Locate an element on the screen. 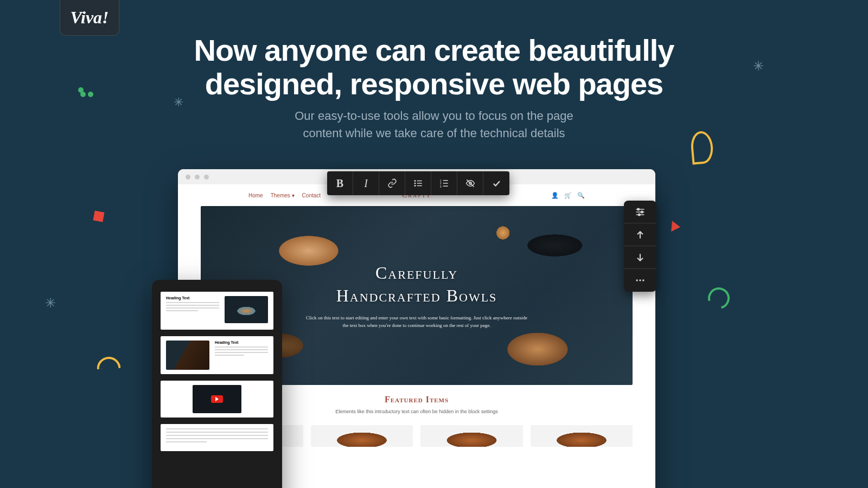 Image resolution: width=868 pixels, height=488 pixels. block-library-panel: Heading Text Heading Text is located at coordinates (217, 384).